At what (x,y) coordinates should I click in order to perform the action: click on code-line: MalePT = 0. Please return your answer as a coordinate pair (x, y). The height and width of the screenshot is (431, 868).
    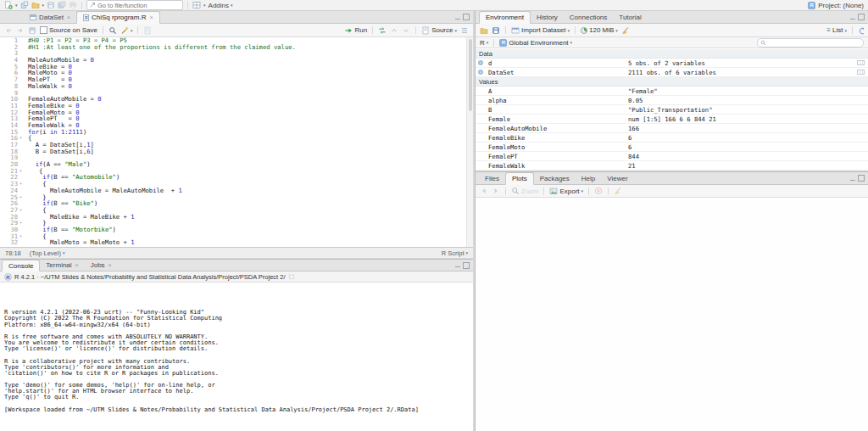
    Looking at the image, I should click on (251, 80).